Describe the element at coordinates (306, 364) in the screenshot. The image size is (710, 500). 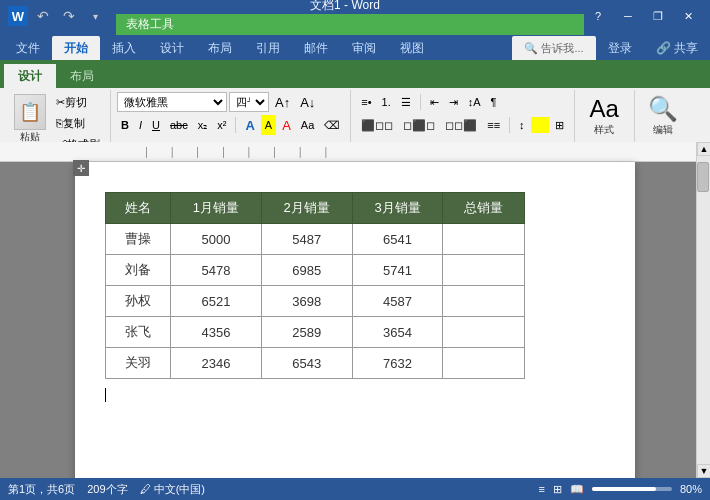
I see `cell-r4-c2: 6543` at that location.